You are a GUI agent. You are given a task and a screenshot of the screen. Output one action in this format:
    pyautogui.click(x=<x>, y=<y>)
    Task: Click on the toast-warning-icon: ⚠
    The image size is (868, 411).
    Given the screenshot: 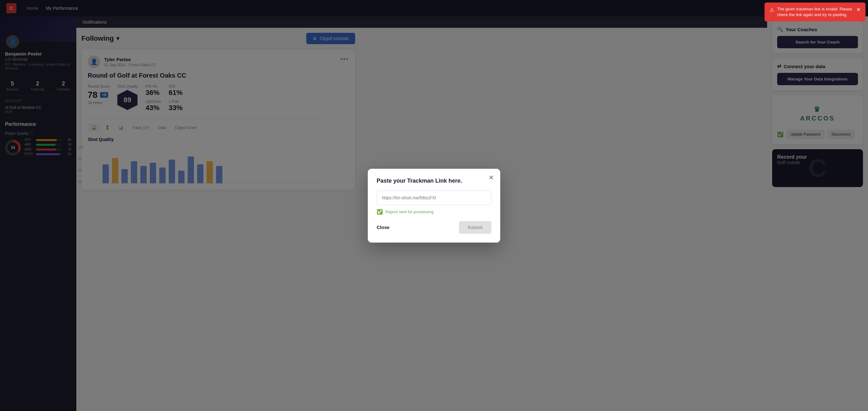 What is the action you would take?
    pyautogui.click(x=772, y=10)
    